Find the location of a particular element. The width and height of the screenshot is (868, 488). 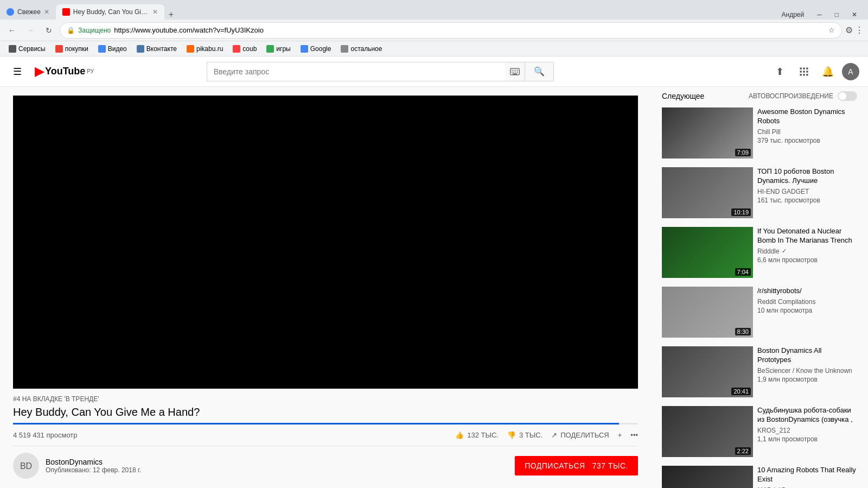

share-label: ПОДЕЛИТЬСЯ is located at coordinates (585, 435).